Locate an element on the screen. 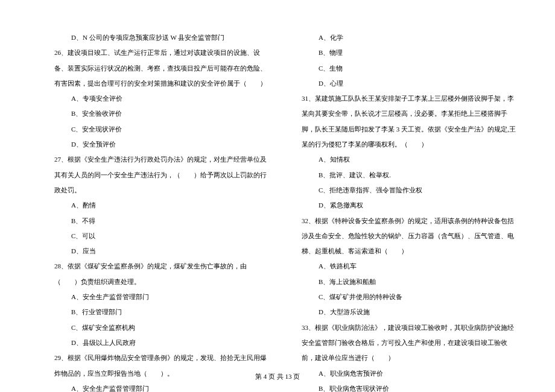 The height and width of the screenshot is (392, 555). option-28c: C、煤矿安全监察机构 is located at coordinates (163, 328).